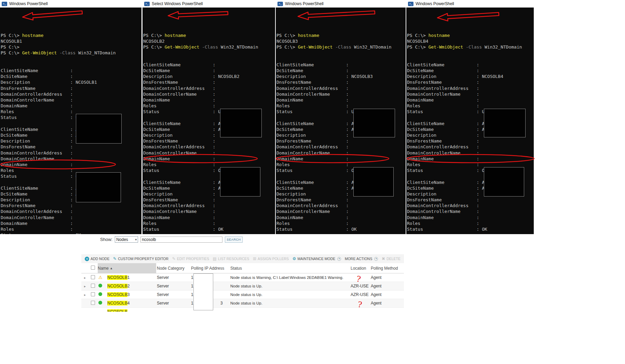 Image resolution: width=625 pixels, height=364 pixels. Describe the element at coordinates (231, 259) in the screenshot. I see `list-resources-button: LIST RESOURCES` at that location.